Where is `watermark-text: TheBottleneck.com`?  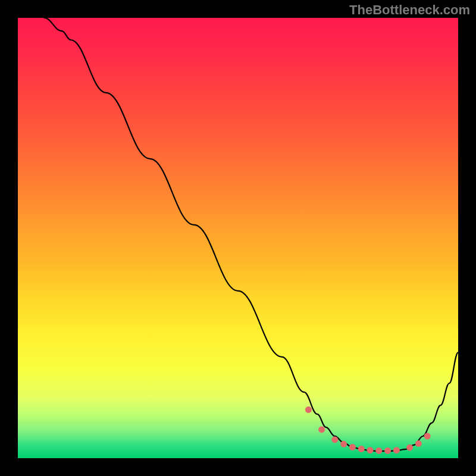
watermark-text: TheBottleneck.com is located at coordinates (409, 10).